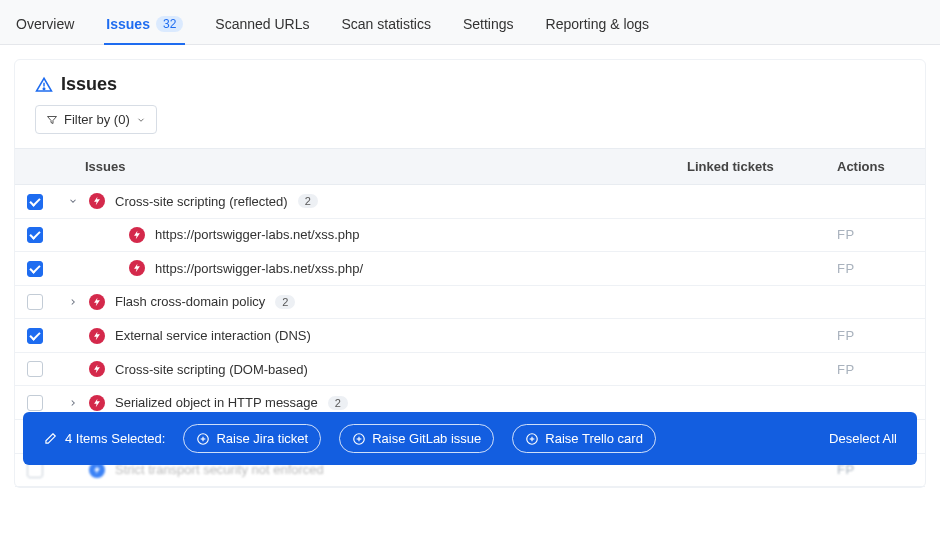 Image resolution: width=940 pixels, height=535 pixels. What do you see at coordinates (470, 269) in the screenshot?
I see `table-row: https://portswigger-labs.net/xss.php/FP` at bounding box center [470, 269].